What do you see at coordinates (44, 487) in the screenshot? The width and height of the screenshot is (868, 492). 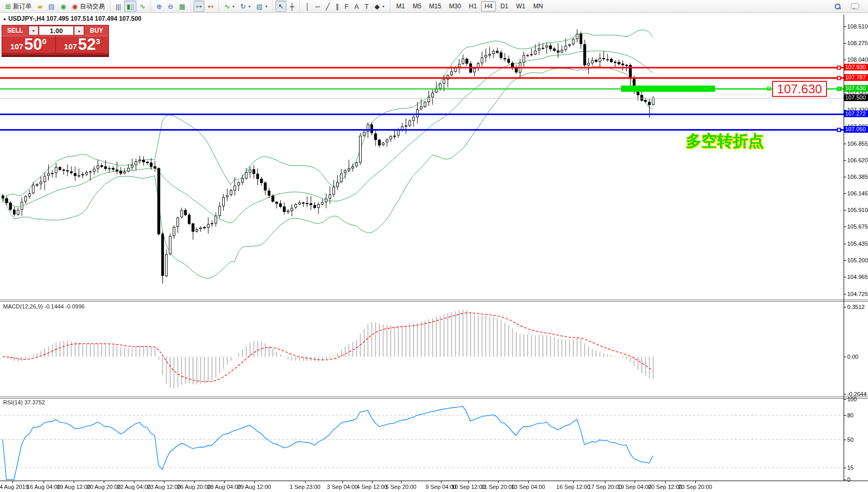 I see `time-axis-label: 16 Aug 04:00` at bounding box center [44, 487].